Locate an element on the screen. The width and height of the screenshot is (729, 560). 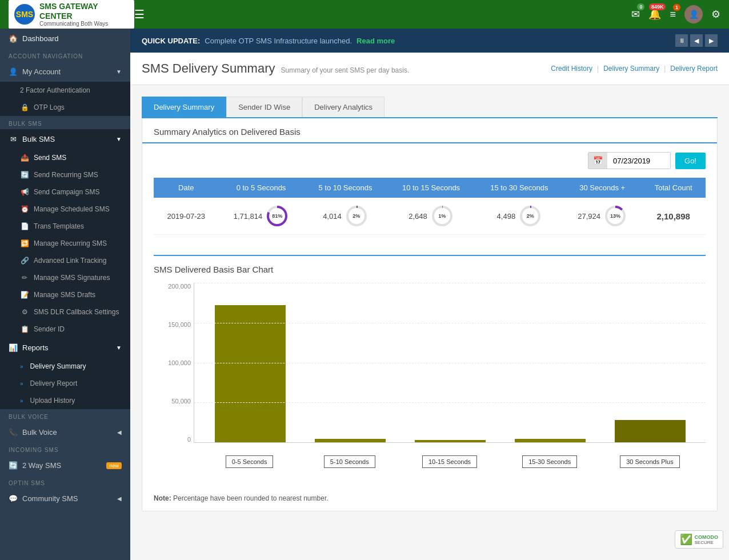
tab-delivery-summary: Delivery Summary is located at coordinates (184, 107).